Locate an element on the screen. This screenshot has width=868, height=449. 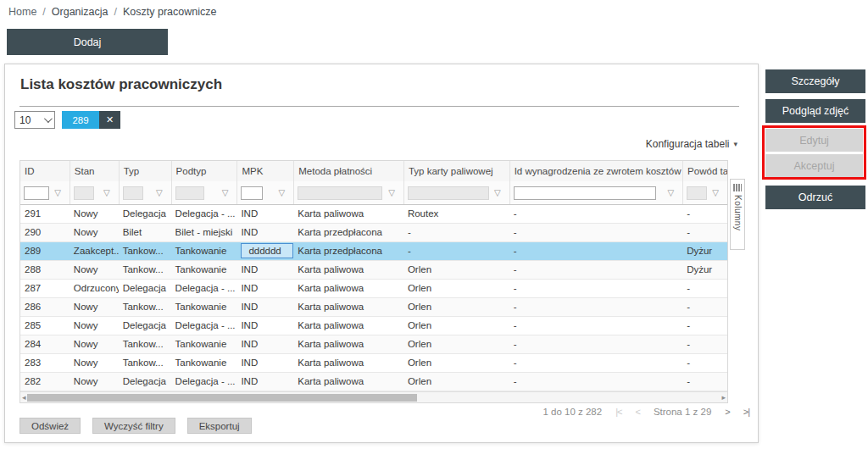
page-size-value: 10 is located at coordinates (25, 120).